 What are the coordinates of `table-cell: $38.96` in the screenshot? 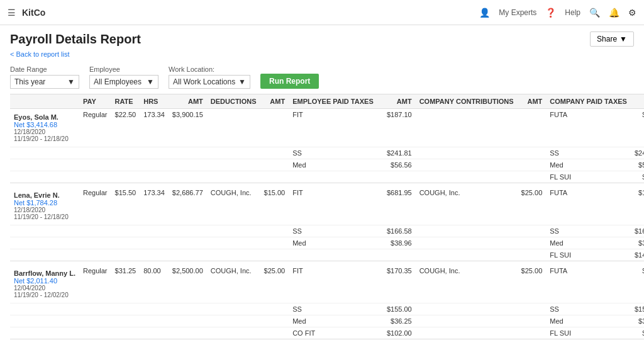 It's located at (396, 243).